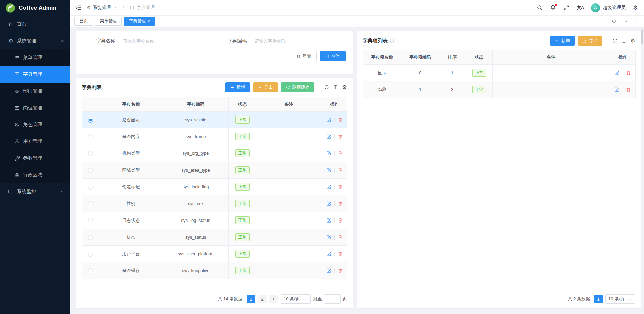 Image resolution: width=644 pixels, height=314 pixels. What do you see at coordinates (35, 158) in the screenshot?
I see `sidebar-item-param-management: 参数管理` at bounding box center [35, 158].